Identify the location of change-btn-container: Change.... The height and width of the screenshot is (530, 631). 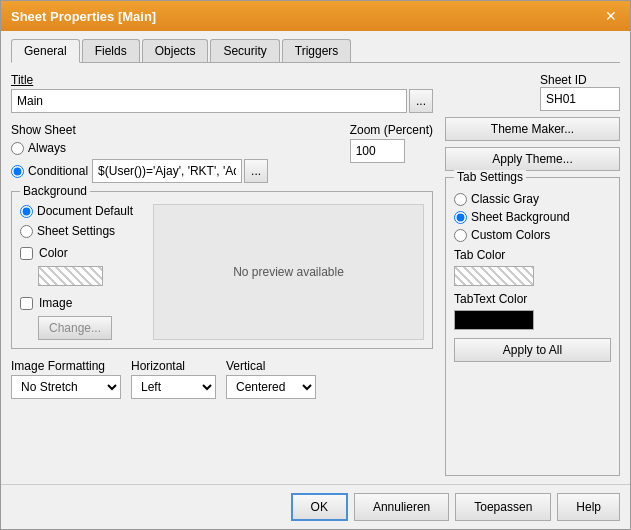
(86, 328).